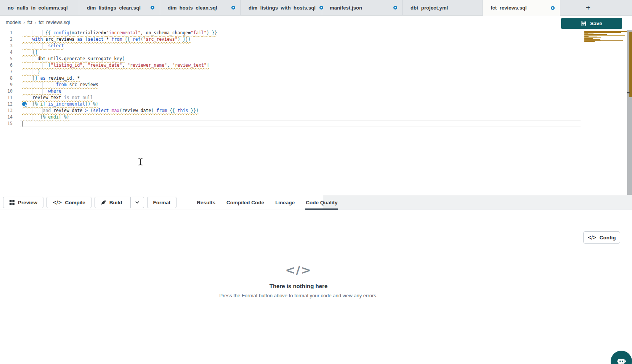 Image resolution: width=632 pixels, height=364 pixels. I want to click on code-token: config, so click(61, 33).